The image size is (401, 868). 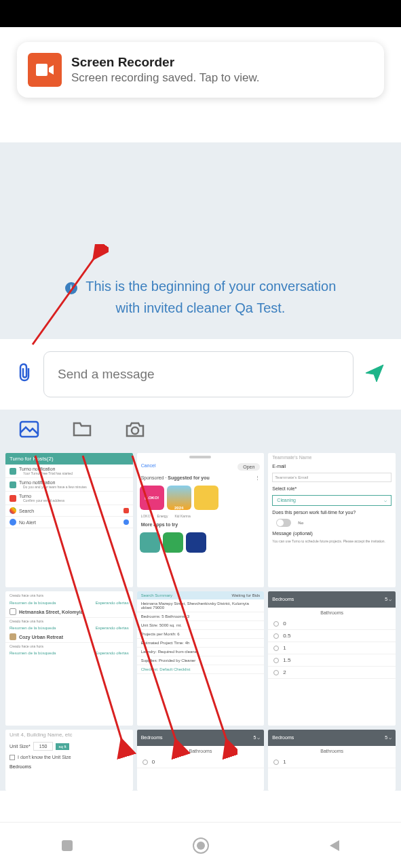 What do you see at coordinates (29, 429) in the screenshot?
I see `gallery-icon` at bounding box center [29, 429].